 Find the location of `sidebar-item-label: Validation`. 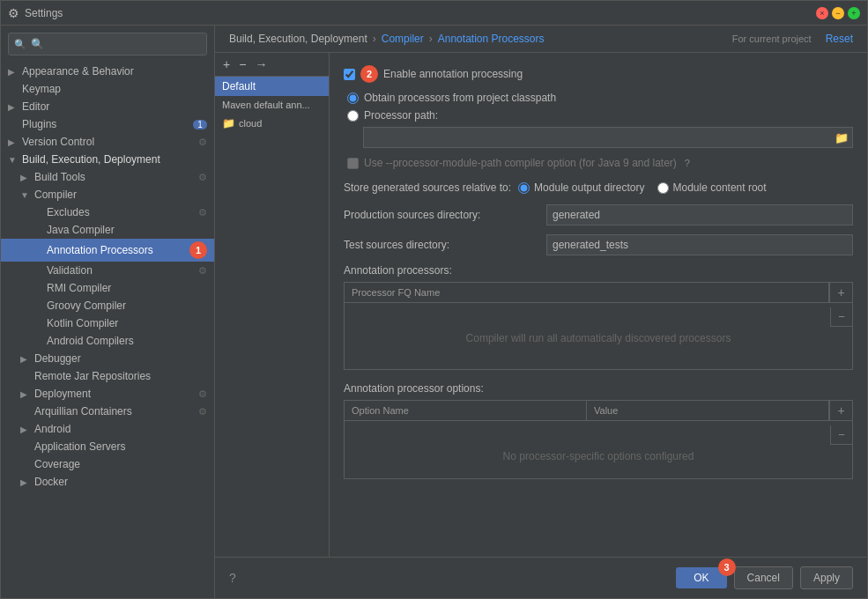

sidebar-item-label: Validation is located at coordinates (121, 270).